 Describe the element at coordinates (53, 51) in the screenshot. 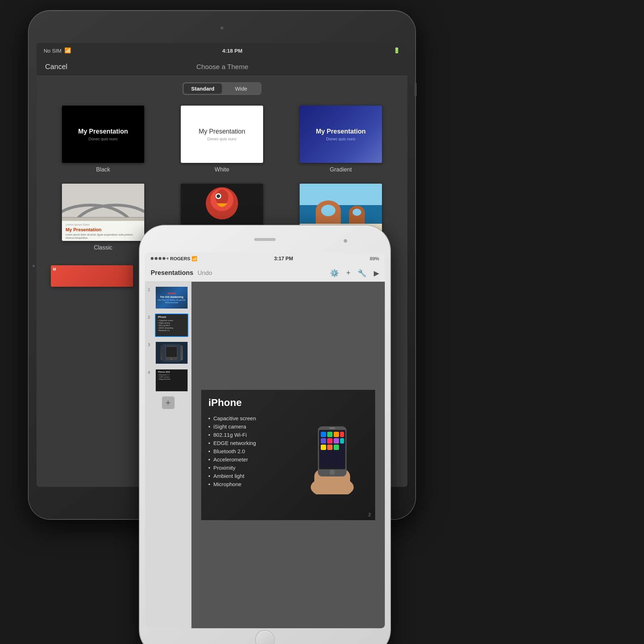

I see `carrier-label: No SIM` at that location.